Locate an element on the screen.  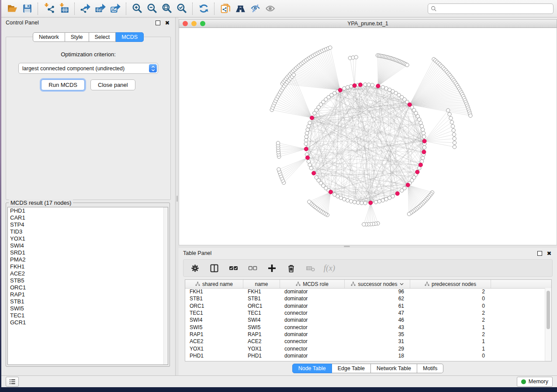
table-row-PHD1: PHD1PHD1dominator180 is located at coordinates (365, 356).